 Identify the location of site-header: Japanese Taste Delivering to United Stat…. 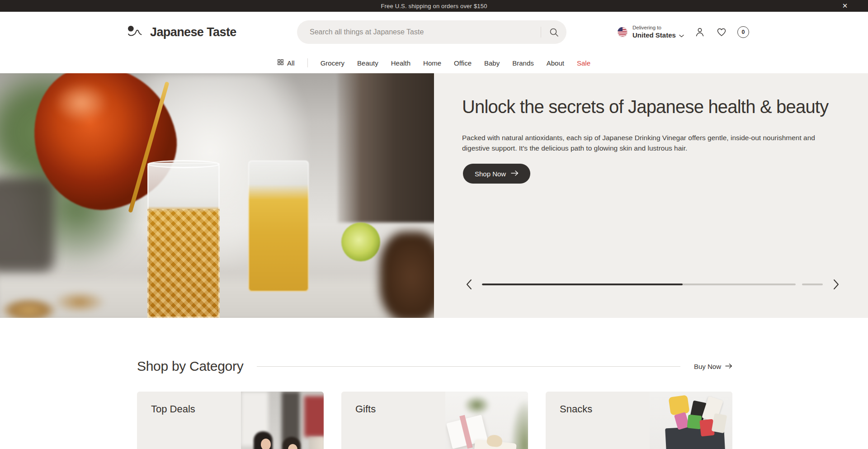
(434, 32).